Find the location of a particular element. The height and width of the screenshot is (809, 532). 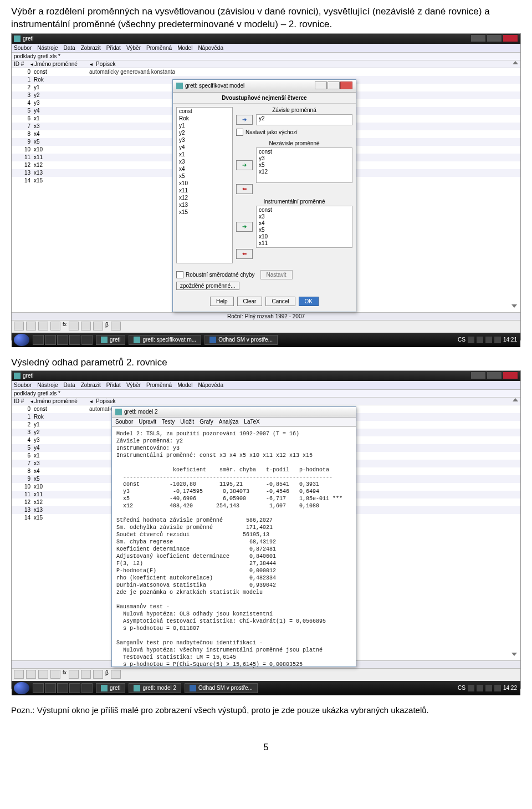

source-varlist: constRoky1y2y3y4x1x3x4x5x10x11x12x13x15 is located at coordinates (204, 185).